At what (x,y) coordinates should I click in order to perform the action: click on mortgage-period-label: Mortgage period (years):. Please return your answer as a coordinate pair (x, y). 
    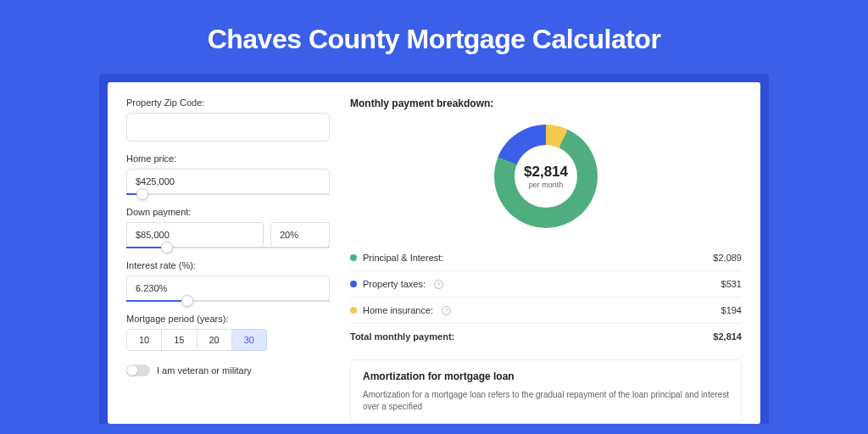
    Looking at the image, I should click on (228, 319).